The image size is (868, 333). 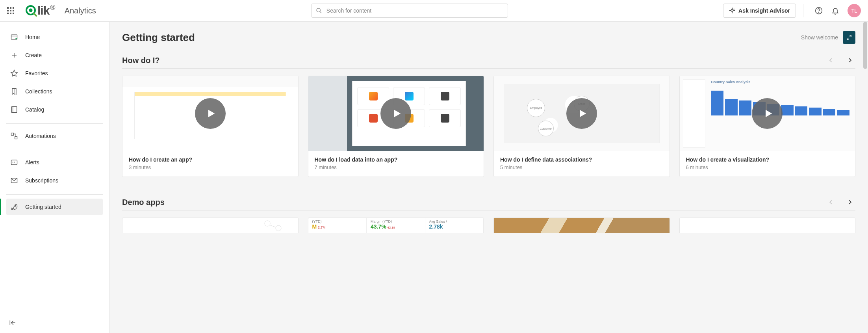 What do you see at coordinates (854, 11) in the screenshot?
I see `user-avatar: TL` at bounding box center [854, 11].